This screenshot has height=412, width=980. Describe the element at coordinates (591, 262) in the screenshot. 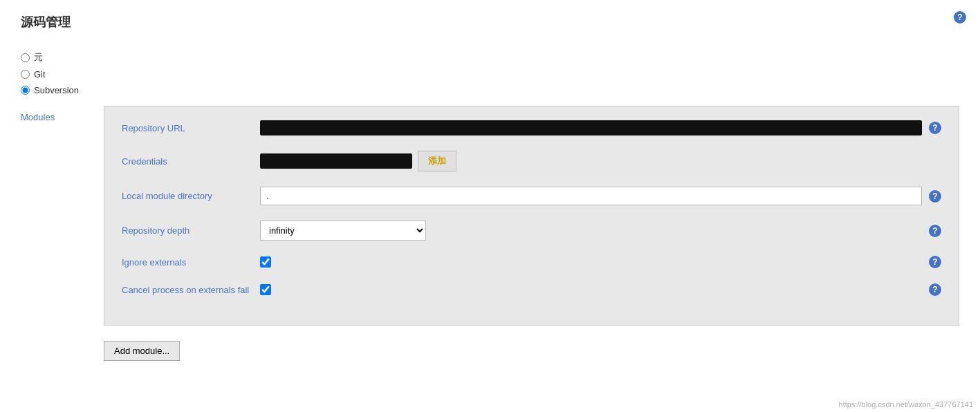

I see `ignore-externals-control` at that location.